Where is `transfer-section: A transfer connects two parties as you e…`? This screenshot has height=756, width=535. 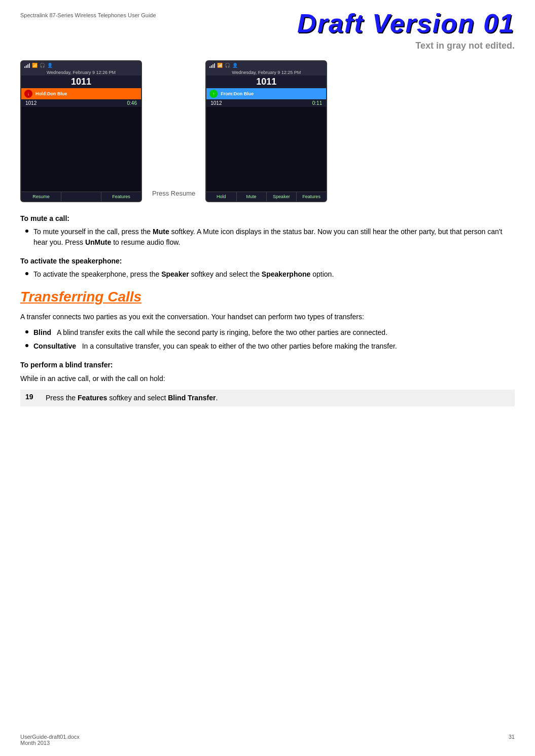 transfer-section: A transfer connects two parties as you e… is located at coordinates (268, 331).